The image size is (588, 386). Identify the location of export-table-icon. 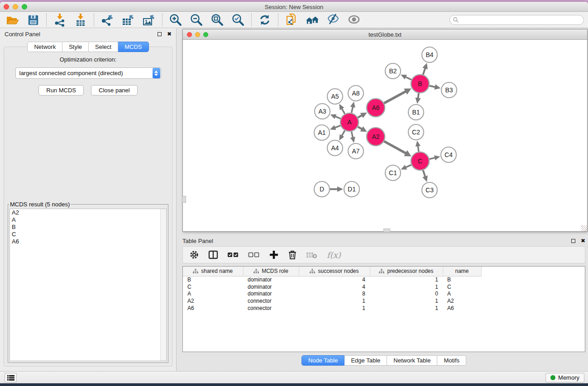
(128, 20).